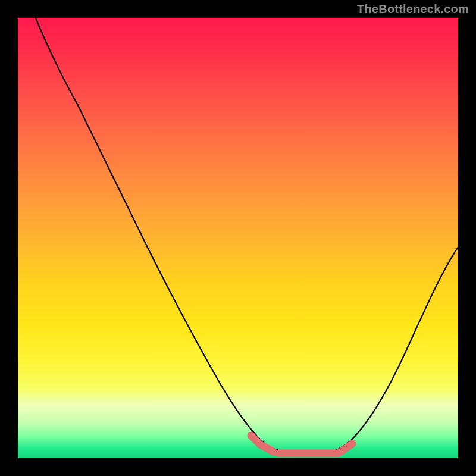 The width and height of the screenshot is (476, 476). Describe the element at coordinates (302, 444) in the screenshot. I see `flat-zone-markers` at that location.